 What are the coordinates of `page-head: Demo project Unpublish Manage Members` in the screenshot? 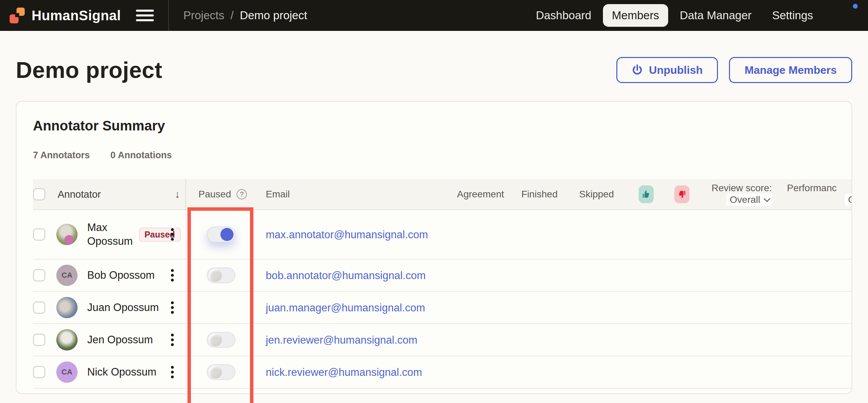 It's located at (434, 70).